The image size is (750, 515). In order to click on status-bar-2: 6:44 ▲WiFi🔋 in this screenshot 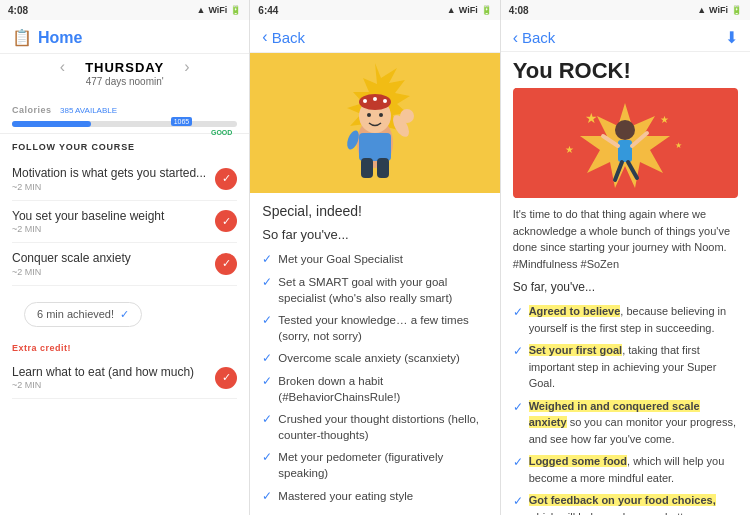, I will do `click(375, 10)`.